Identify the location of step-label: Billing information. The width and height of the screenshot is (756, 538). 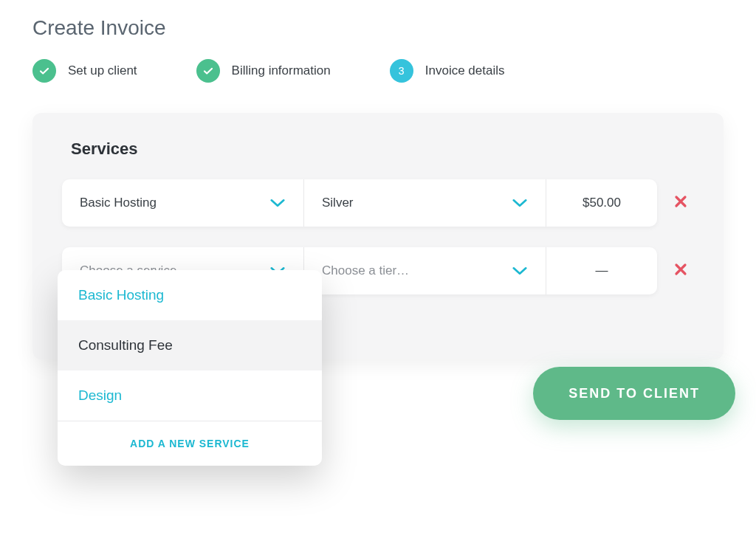
(281, 71).